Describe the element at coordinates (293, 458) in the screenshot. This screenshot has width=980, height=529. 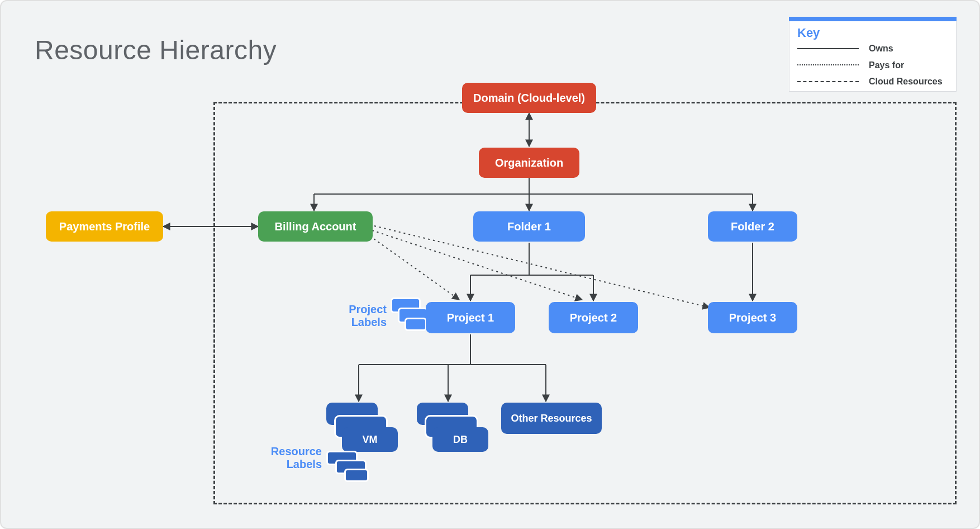
I see `label-resource-labels: Resource Labels` at that location.